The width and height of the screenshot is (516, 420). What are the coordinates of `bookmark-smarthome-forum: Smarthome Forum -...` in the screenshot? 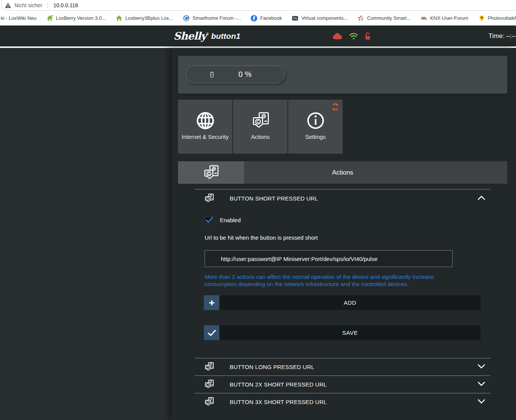 It's located at (212, 18).